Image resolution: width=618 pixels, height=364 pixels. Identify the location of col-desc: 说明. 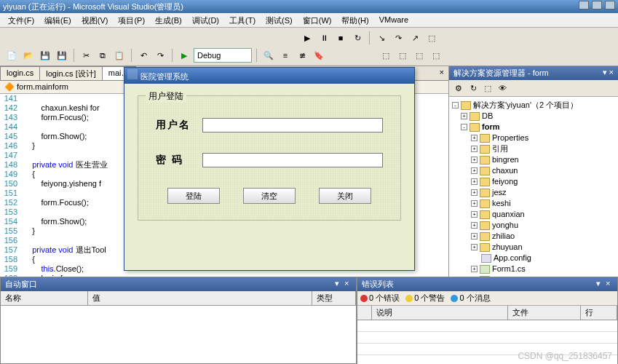
(440, 313).